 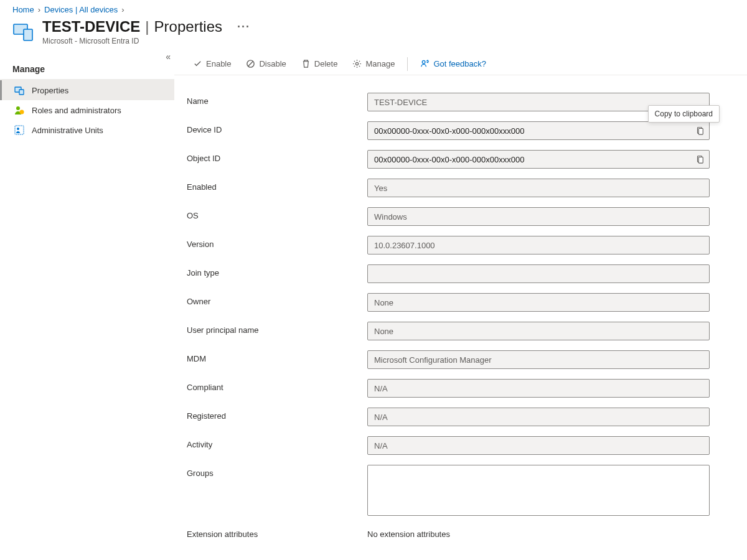 I want to click on blocked-icon, so click(x=250, y=63).